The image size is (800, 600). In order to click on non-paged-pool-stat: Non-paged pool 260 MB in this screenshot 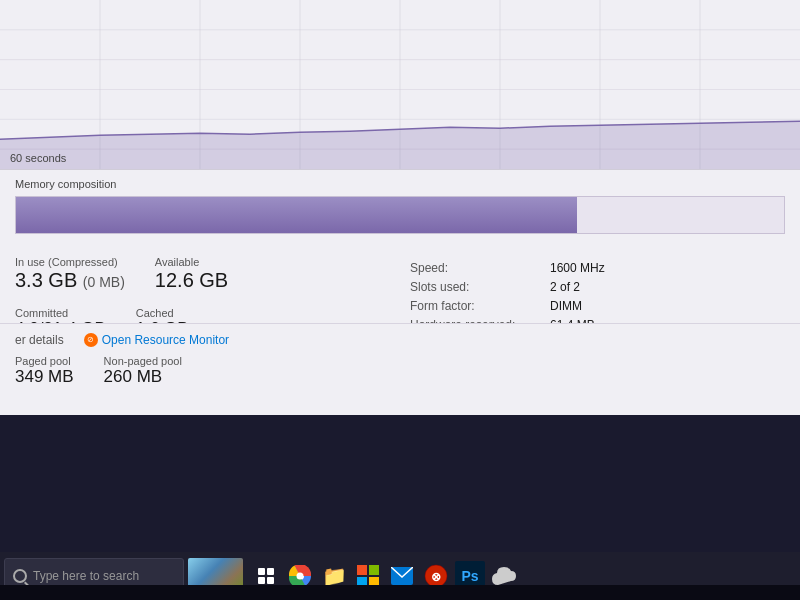, I will do `click(143, 371)`.